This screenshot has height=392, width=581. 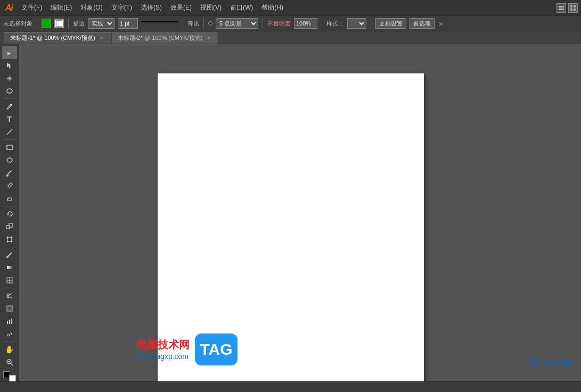 What do you see at coordinates (242, 7) in the screenshot?
I see `menu-item-window: 窗口(W)` at bounding box center [242, 7].